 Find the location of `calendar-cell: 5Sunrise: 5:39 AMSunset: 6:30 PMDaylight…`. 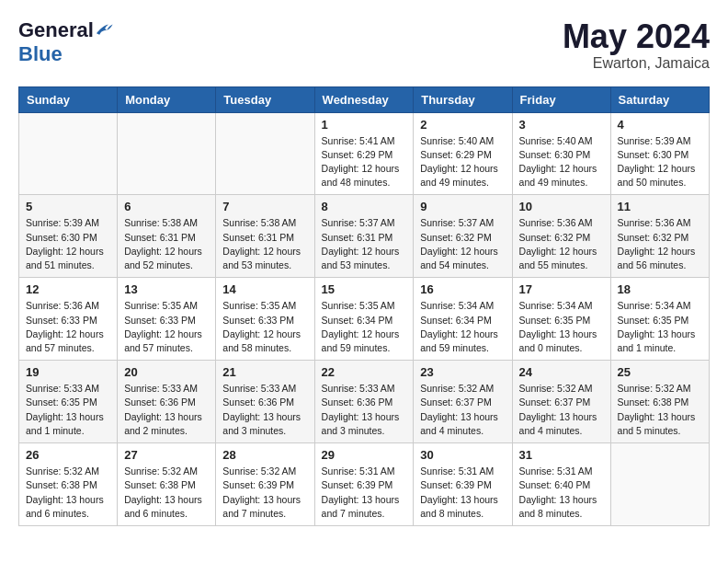

calendar-cell: 5Sunrise: 5:39 AMSunset: 6:30 PMDaylight… is located at coordinates (68, 236).